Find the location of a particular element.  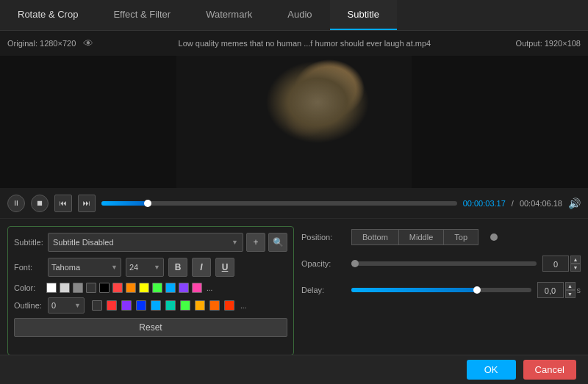

ok-button: OK is located at coordinates (491, 370).